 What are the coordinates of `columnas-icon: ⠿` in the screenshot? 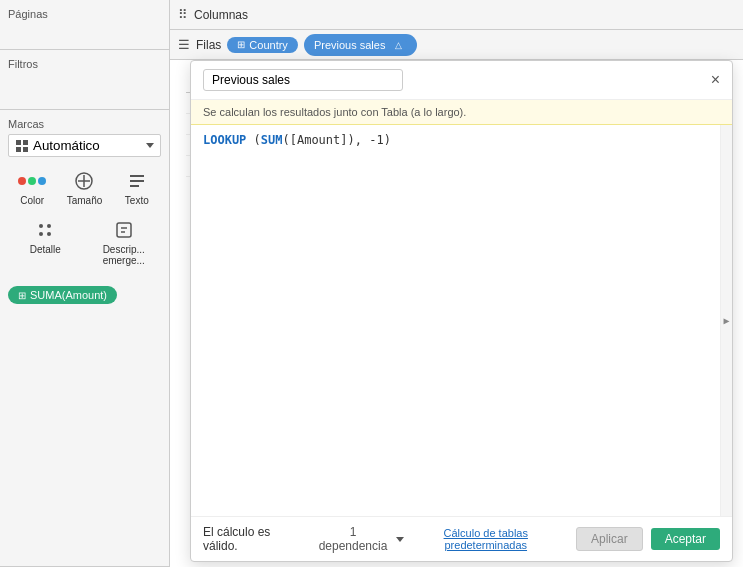 It's located at (183, 14).